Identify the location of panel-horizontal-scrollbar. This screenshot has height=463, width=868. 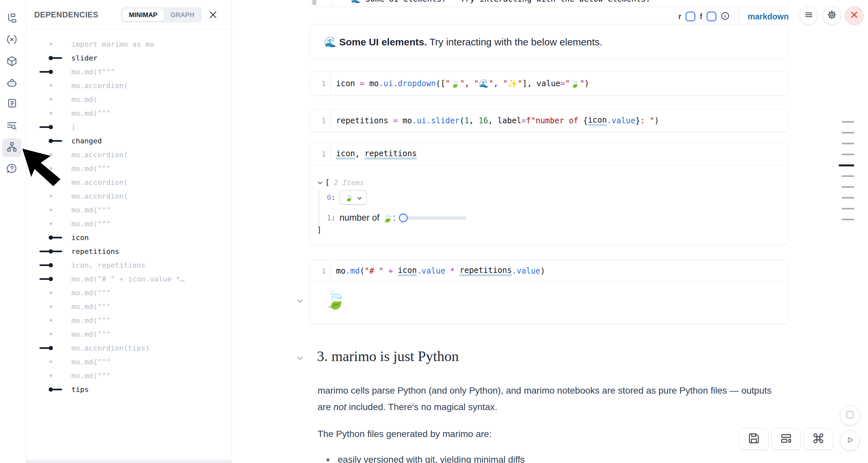
(129, 461).